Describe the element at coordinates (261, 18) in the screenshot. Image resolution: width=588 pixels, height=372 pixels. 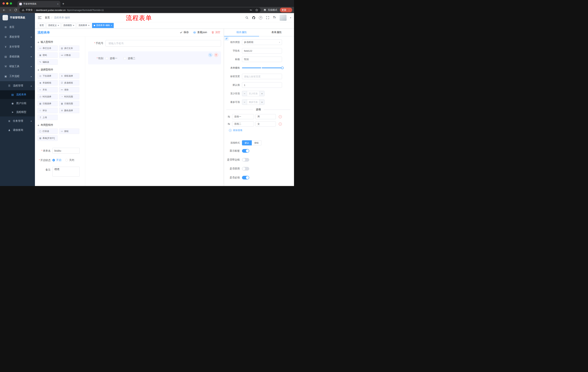
I see `help-icon: ?` at that location.